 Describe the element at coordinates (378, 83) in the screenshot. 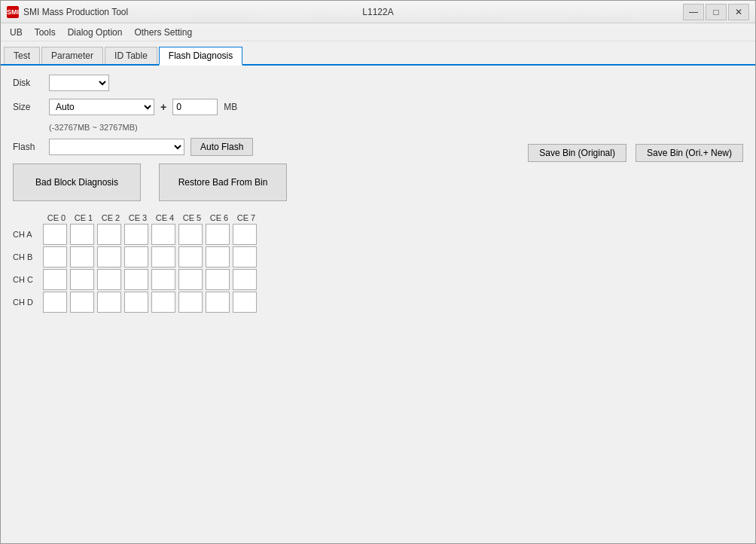

I see `disk-row: Disk` at that location.